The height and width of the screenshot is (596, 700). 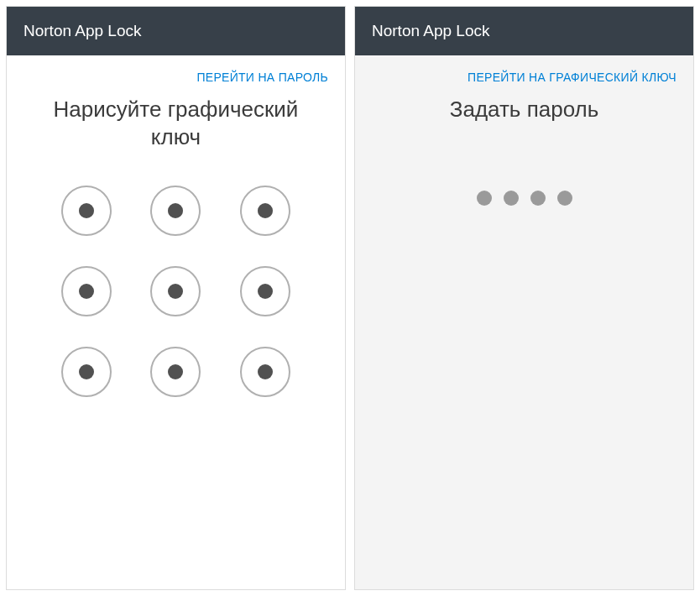 I want to click on switch-to-pattern-link: ПЕРЕЙТИ НА ГРАФИЧЕСКИЙ КЛЮЧ, so click(x=524, y=73).